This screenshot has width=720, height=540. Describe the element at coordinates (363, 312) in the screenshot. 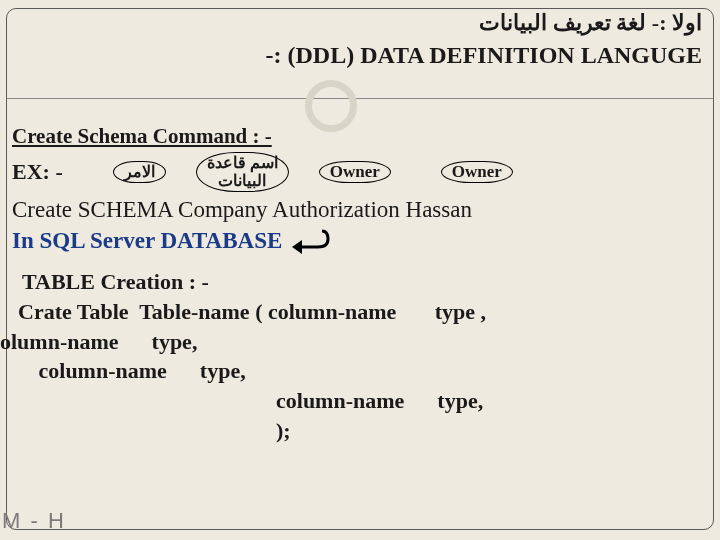

I see `table-line-1: Crate Table Table-name ( column-name typ…` at that location.